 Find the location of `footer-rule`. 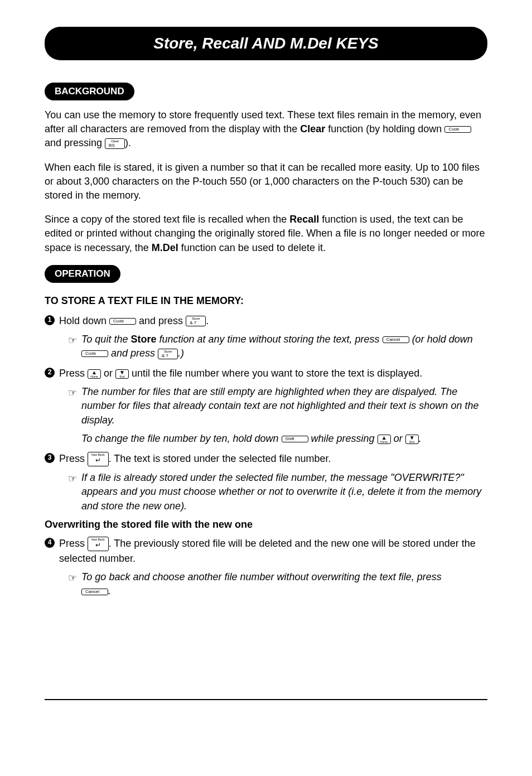

footer-rule is located at coordinates (266, 700).